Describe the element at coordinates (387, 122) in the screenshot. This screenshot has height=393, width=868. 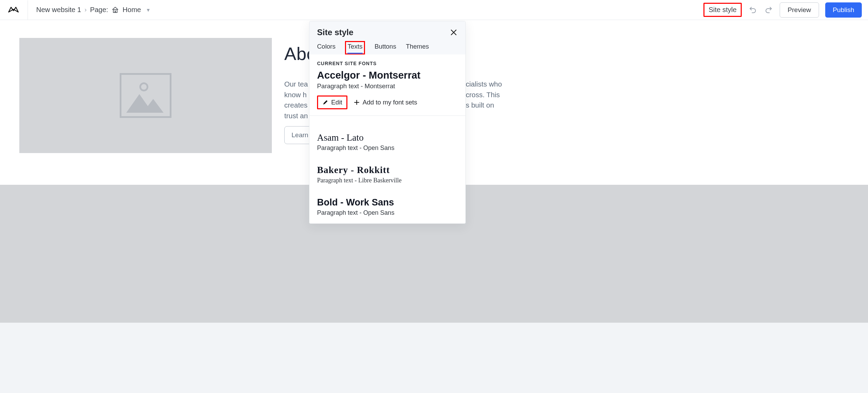
I see `site-style-panel: Site style Colors Texts Buttons Themes C…` at that location.